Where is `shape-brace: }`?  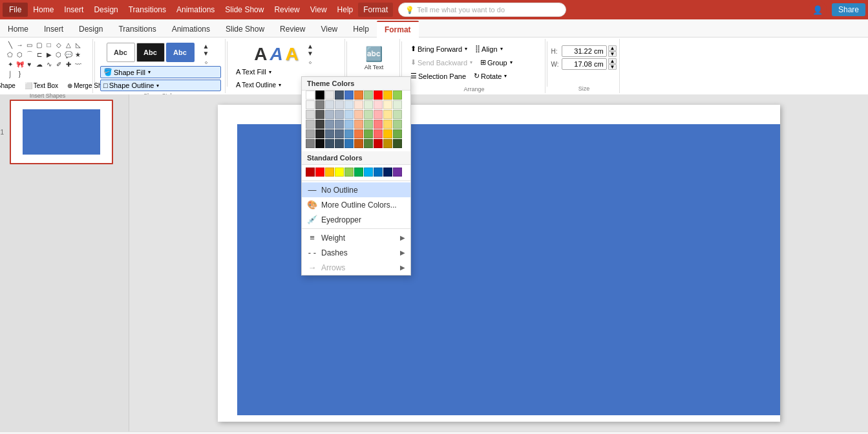
shape-brace: } is located at coordinates (20, 74).